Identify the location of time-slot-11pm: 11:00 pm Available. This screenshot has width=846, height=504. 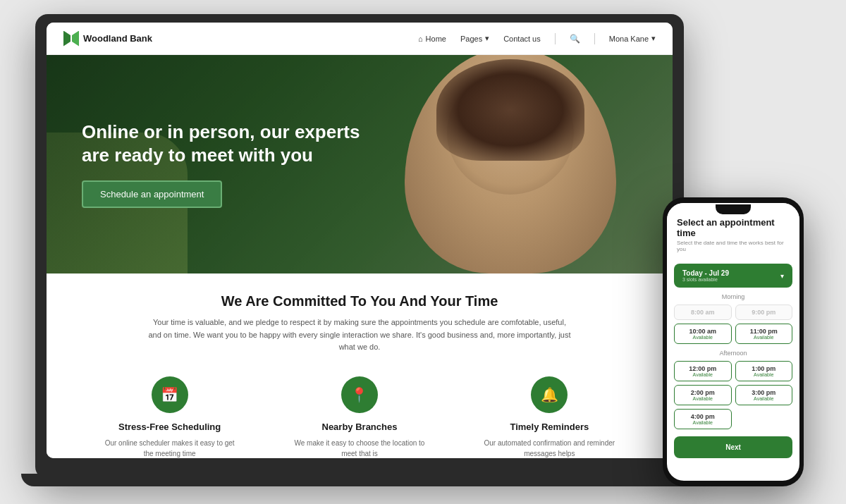
(764, 334).